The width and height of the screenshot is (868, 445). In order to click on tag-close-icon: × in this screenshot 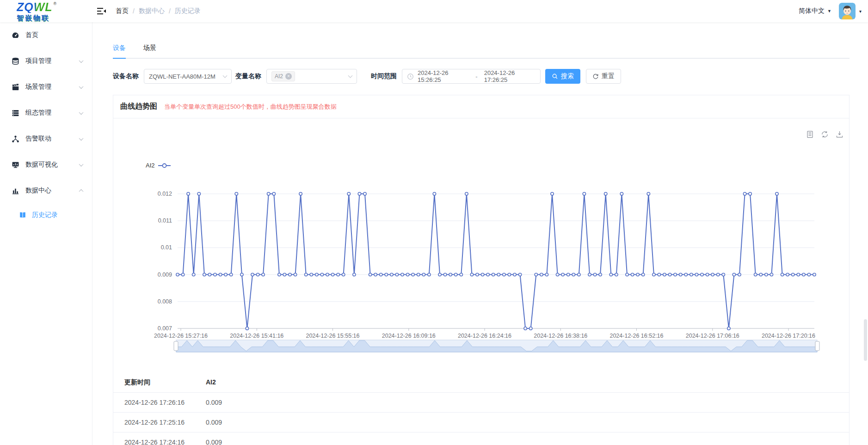, I will do `click(289, 76)`.